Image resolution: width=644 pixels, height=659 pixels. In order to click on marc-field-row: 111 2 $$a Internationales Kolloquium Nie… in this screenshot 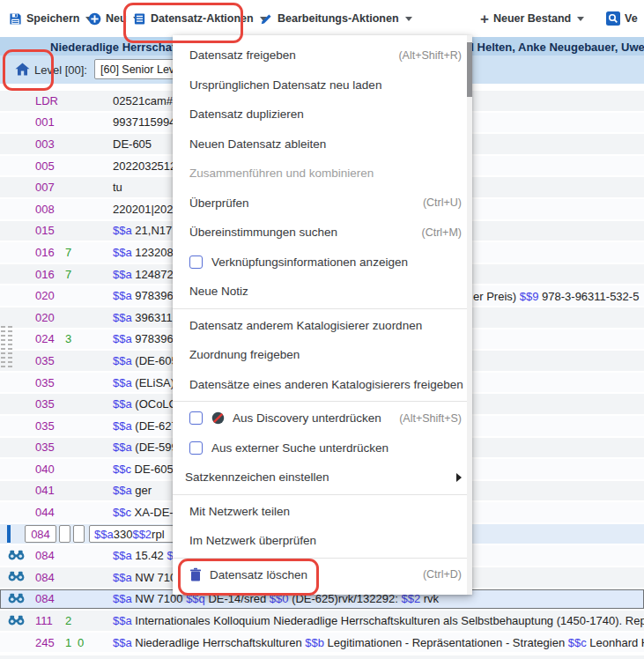, I will do `click(322, 622)`.